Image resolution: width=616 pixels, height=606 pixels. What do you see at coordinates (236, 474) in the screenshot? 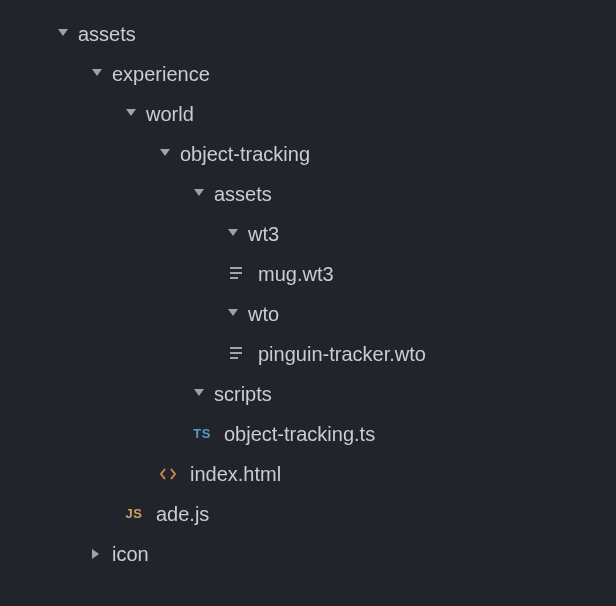
I see `tree-item-label: index.html` at bounding box center [236, 474].